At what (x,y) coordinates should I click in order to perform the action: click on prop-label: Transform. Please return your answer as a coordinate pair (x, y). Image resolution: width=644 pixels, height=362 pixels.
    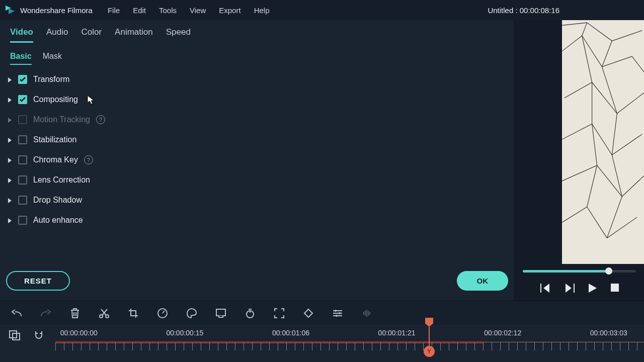
    Looking at the image, I should click on (51, 79).